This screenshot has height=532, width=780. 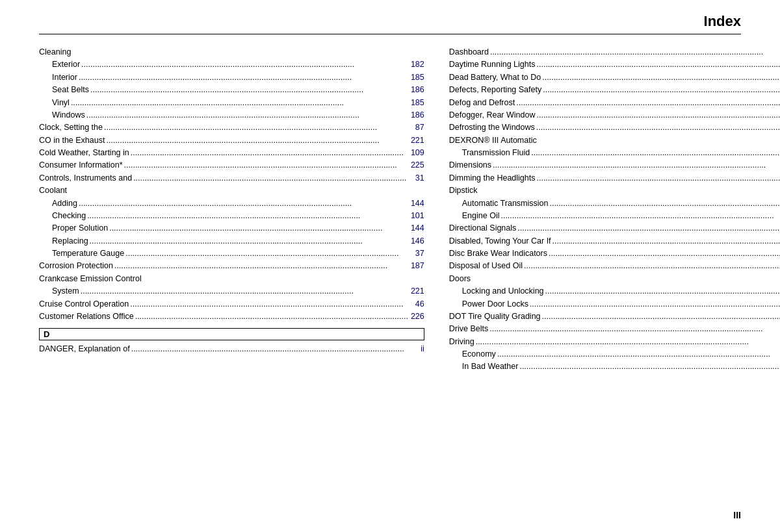 What do you see at coordinates (481, 216) in the screenshot?
I see `sub-entry-label: Engine Oil` at bounding box center [481, 216].